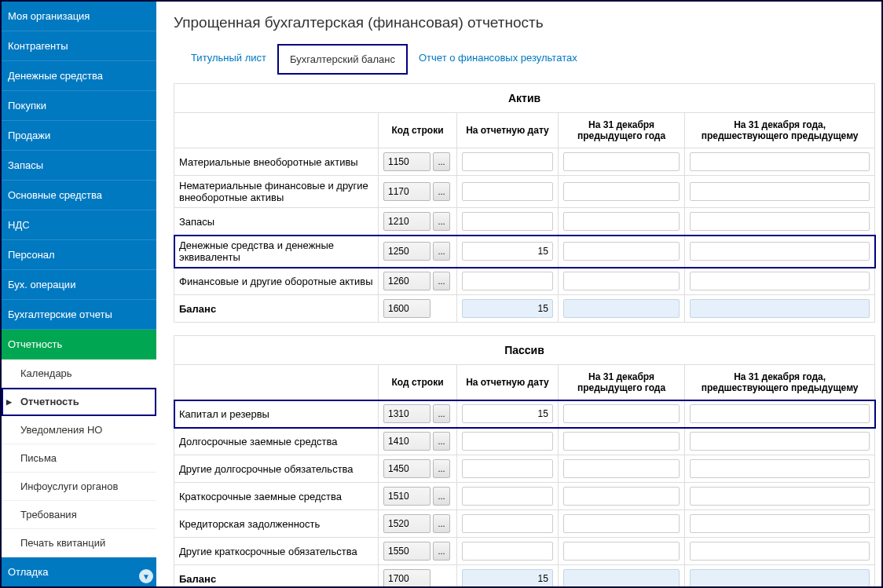 The width and height of the screenshot is (883, 588). Describe the element at coordinates (79, 106) in the screenshot. I see `sidebar-item: Покупки` at that location.